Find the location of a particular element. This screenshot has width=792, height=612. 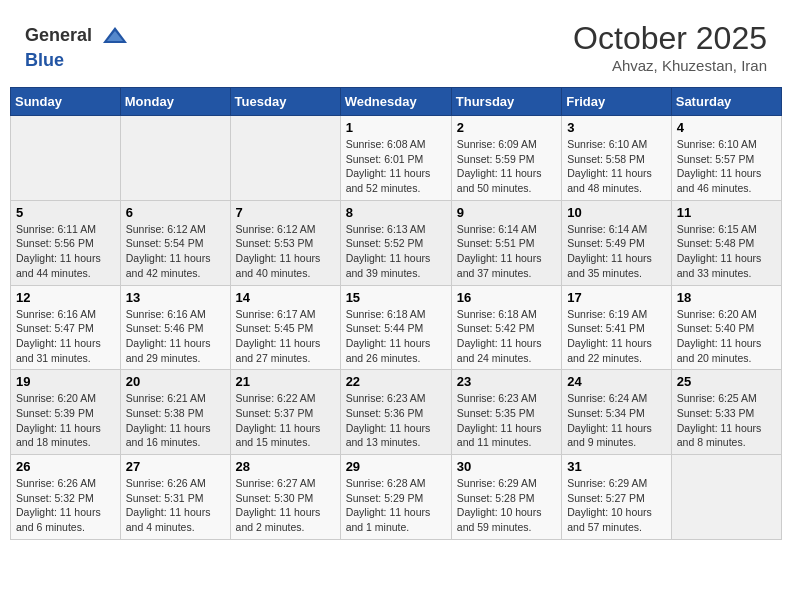

day-info: Sunrise: 6:21 AMSunset: 5:38 PMDaylight:… is located at coordinates (176, 420).